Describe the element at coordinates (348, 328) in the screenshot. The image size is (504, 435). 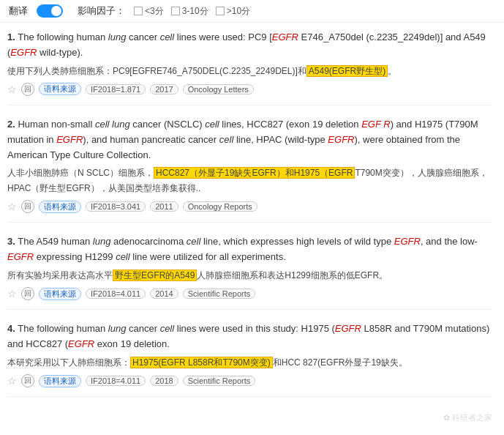
I see `egfr-4a: EGFR` at that location.